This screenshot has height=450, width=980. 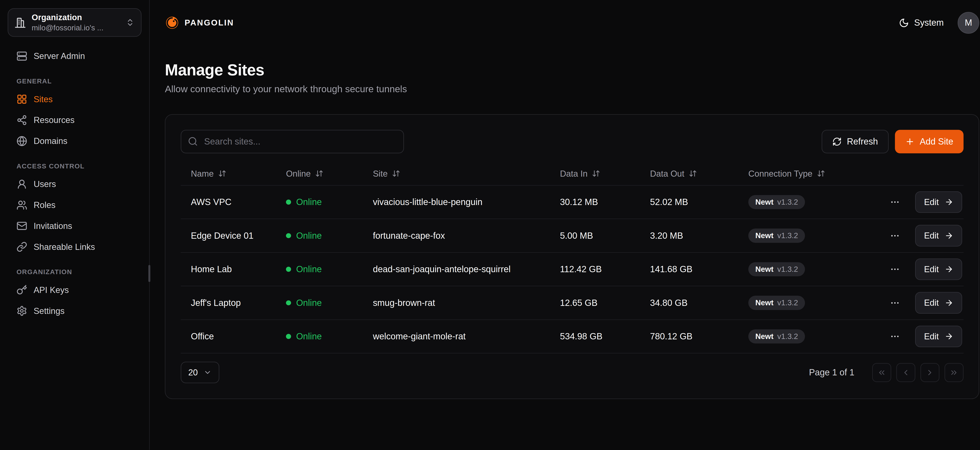 I want to click on mail-icon, so click(x=22, y=226).